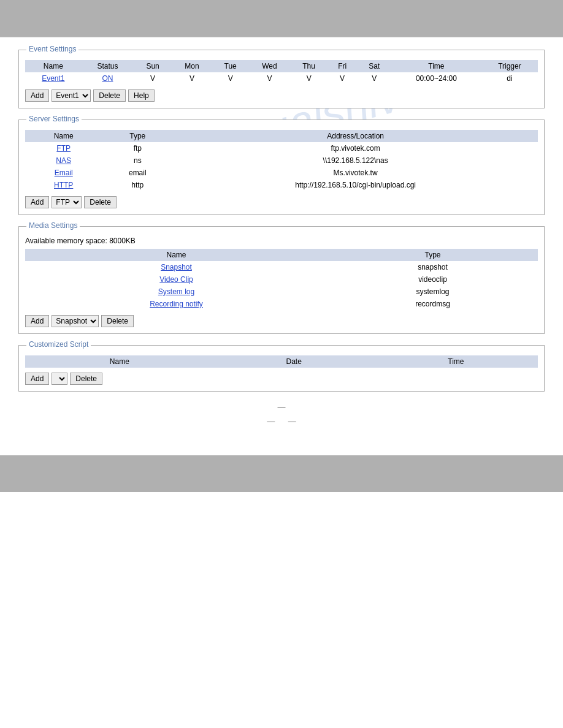 The height and width of the screenshot is (728, 563). Describe the element at coordinates (282, 79) in the screenshot. I see `event-settings-section: Event Settings Name Status Sun Mon Tue W…` at that location.